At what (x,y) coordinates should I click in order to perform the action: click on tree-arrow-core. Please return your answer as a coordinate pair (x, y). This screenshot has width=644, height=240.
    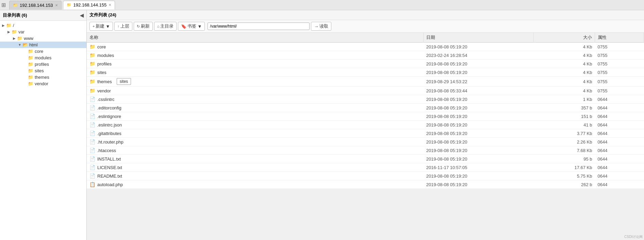
    Looking at the image, I should click on (25, 51).